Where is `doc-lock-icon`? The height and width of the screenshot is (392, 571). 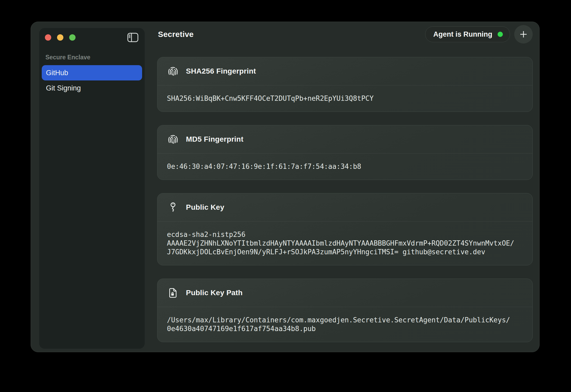 doc-lock-icon is located at coordinates (173, 293).